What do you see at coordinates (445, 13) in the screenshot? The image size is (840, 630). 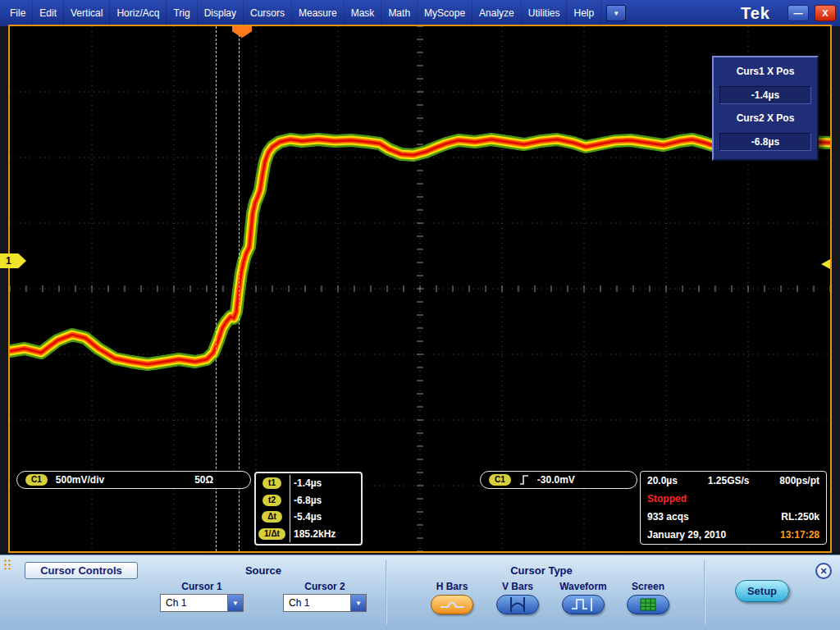 I see `menu-myscope: MyScope` at bounding box center [445, 13].